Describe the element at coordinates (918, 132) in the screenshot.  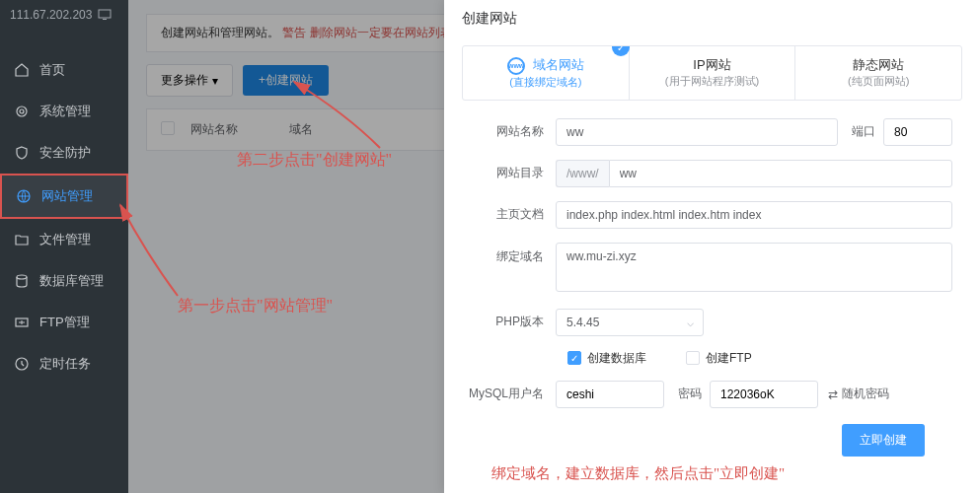
I see `port-input` at that location.